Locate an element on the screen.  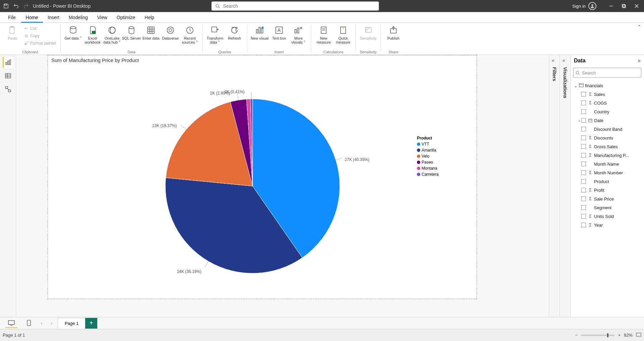
tab-modeling: Modeling is located at coordinates (78, 17).